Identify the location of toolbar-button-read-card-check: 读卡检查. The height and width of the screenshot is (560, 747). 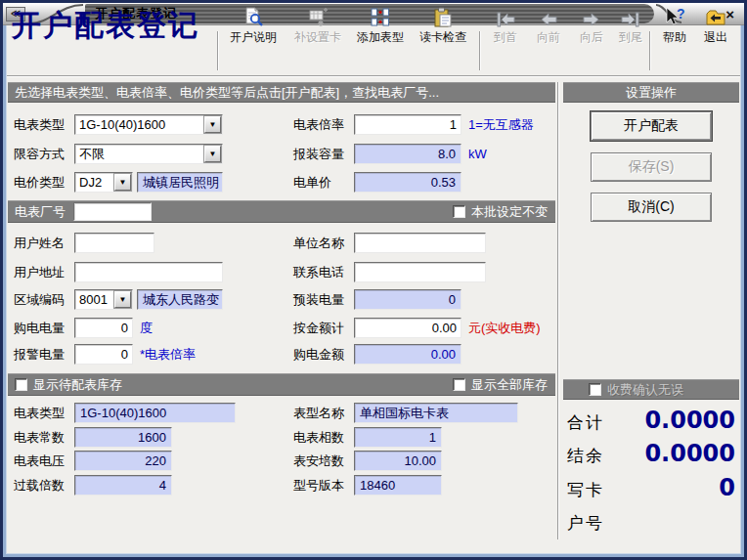
(443, 25).